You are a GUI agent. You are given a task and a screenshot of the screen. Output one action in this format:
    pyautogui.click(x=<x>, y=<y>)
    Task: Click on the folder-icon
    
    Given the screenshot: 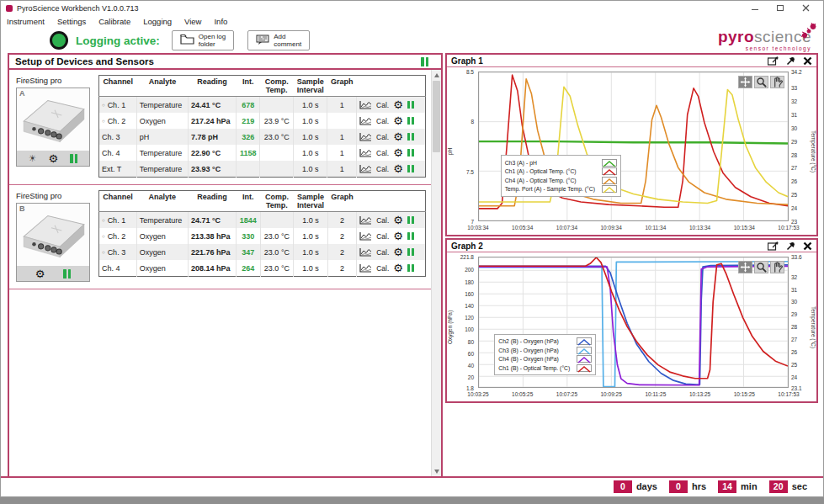 What is the action you would take?
    pyautogui.click(x=187, y=40)
    